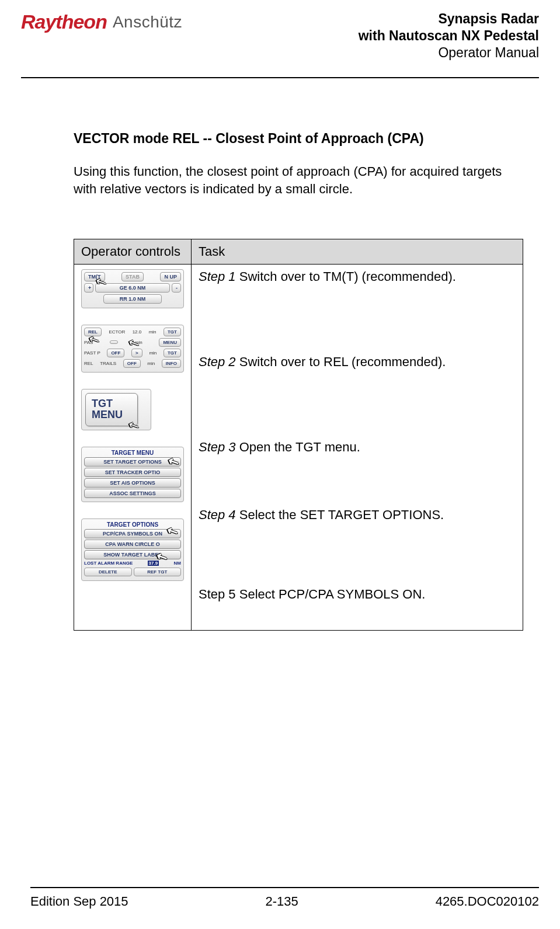 The height and width of the screenshot is (929, 560). What do you see at coordinates (133, 426) in the screenshot?
I see `cursor-icon: ↖` at bounding box center [133, 426].